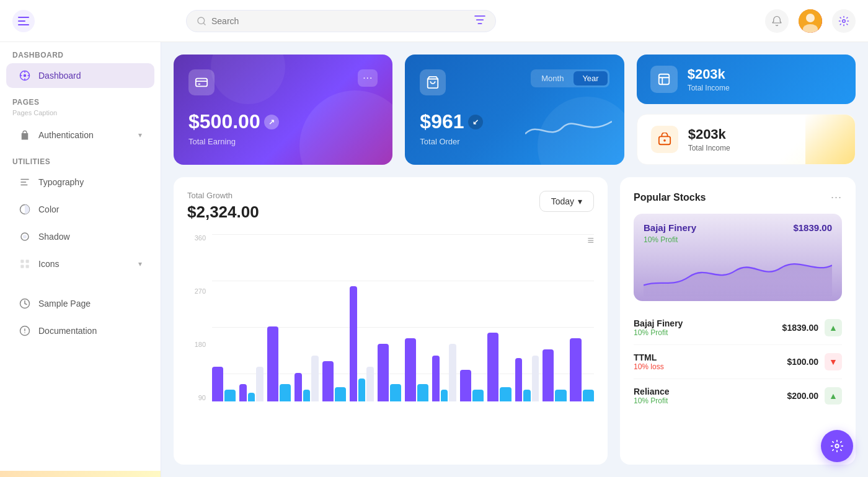 This screenshot has height=477, width=868. I want to click on stocks-more-button: ···, so click(836, 197).